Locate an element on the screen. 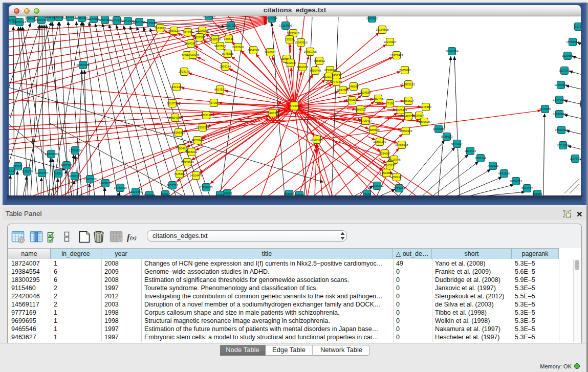 This screenshot has height=372, width=588. svg-text: 417004 is located at coordinates (214, 103).